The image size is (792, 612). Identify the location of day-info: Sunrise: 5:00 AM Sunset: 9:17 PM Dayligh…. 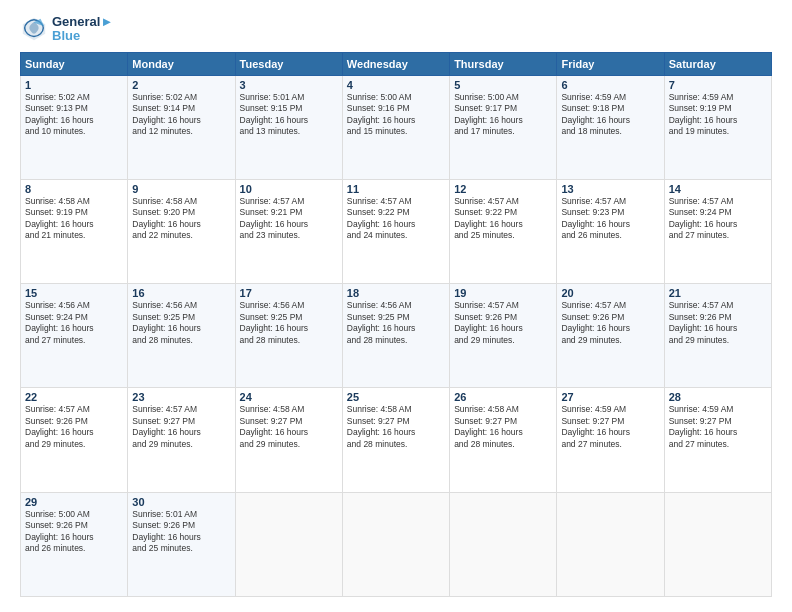
(503, 115).